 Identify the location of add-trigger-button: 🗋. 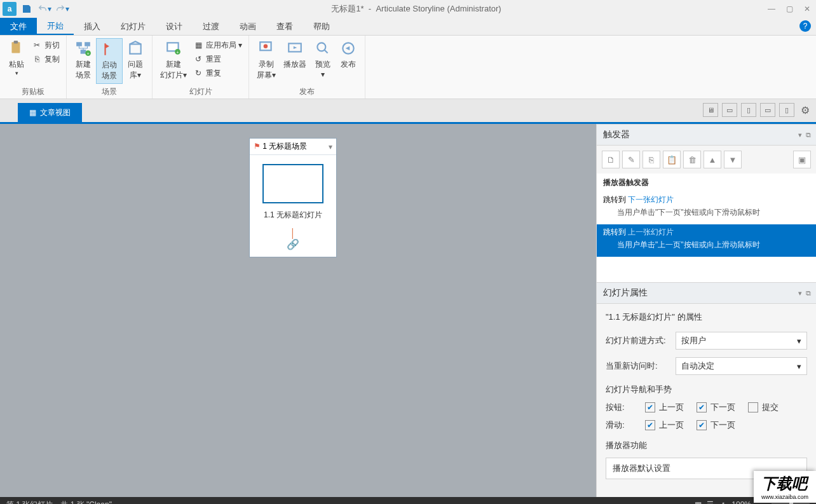
(611, 160).